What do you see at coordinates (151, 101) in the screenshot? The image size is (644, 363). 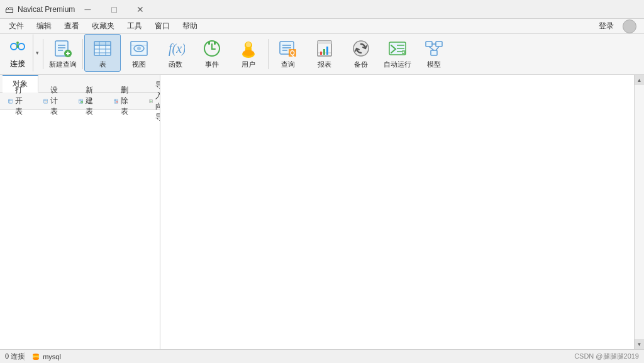 I see `import-wizard-icon` at bounding box center [151, 101].